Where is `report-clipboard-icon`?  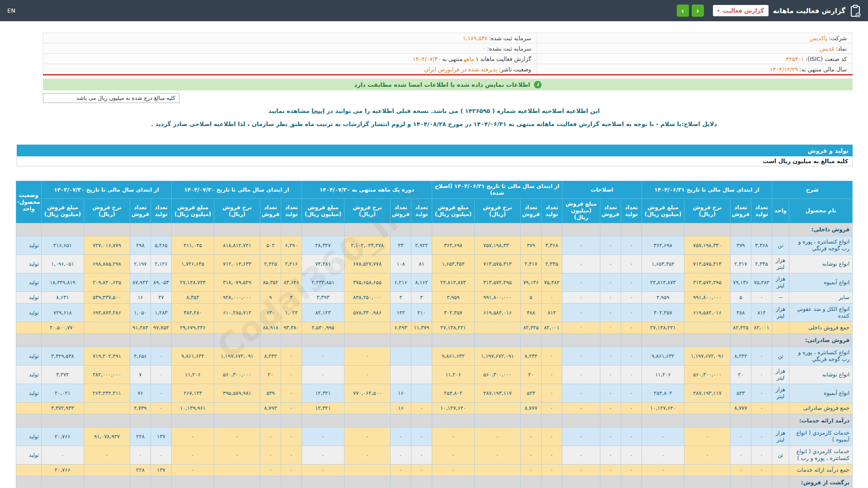
report-clipboard-icon is located at coordinates (855, 11).